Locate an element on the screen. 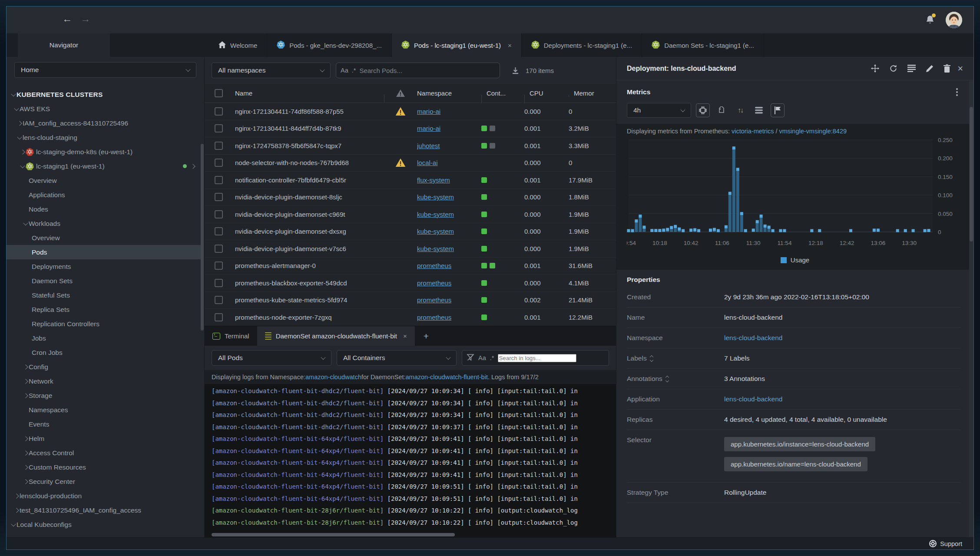 The width and height of the screenshot is (980, 556). sidebar-item-cron-jobs: Cron Jobs is located at coordinates (103, 353).